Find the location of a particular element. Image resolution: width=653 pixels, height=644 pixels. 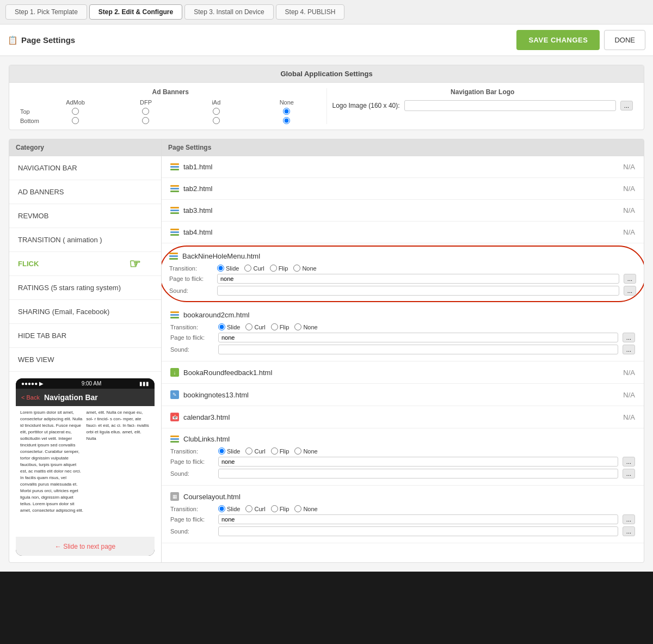

step-2-button: Step 2. Edit & Configure is located at coordinates (136, 12).